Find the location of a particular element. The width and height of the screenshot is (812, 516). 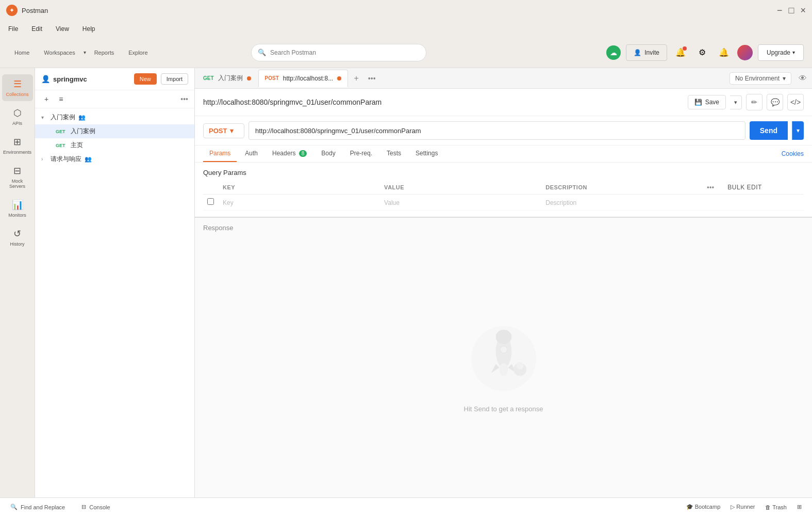

tab-post: POST http://localhost:8... is located at coordinates (303, 78).